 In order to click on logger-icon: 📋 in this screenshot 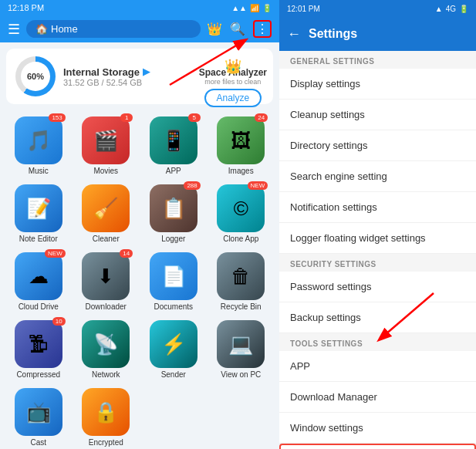, I will do `click(174, 208)`.